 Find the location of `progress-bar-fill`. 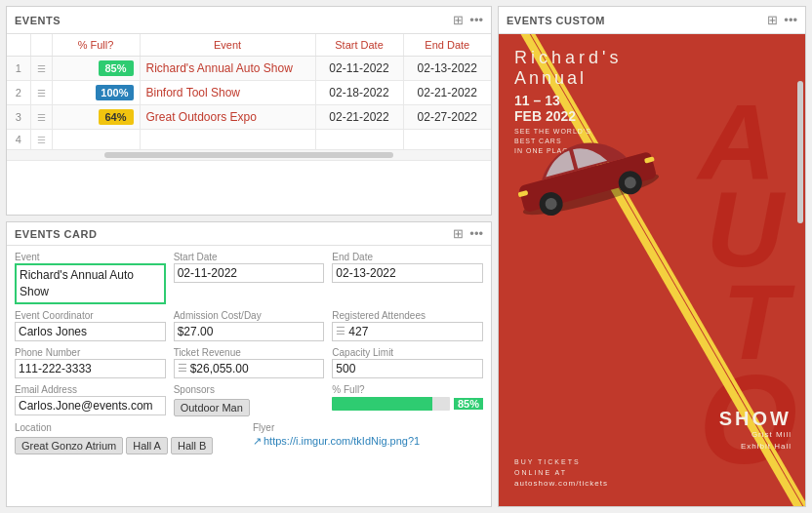

progress-bar-fill is located at coordinates (383, 404).